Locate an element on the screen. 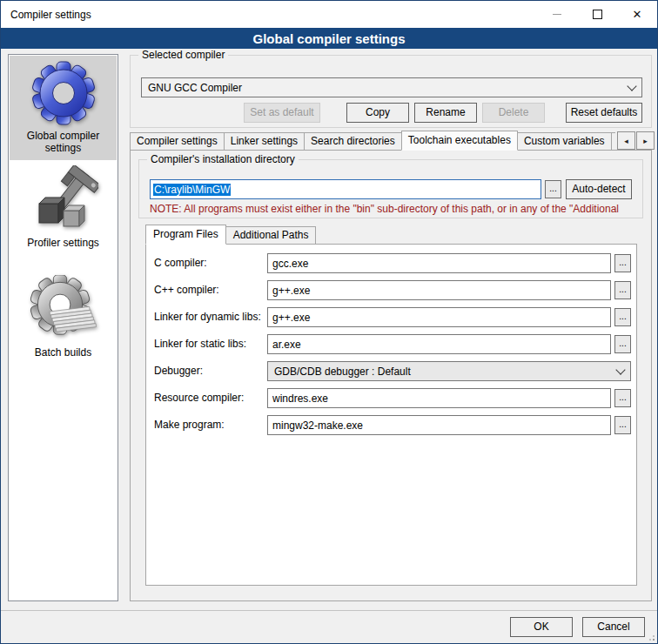 The image size is (658, 644). tab-scroll-right-button: ▸ is located at coordinates (646, 141).